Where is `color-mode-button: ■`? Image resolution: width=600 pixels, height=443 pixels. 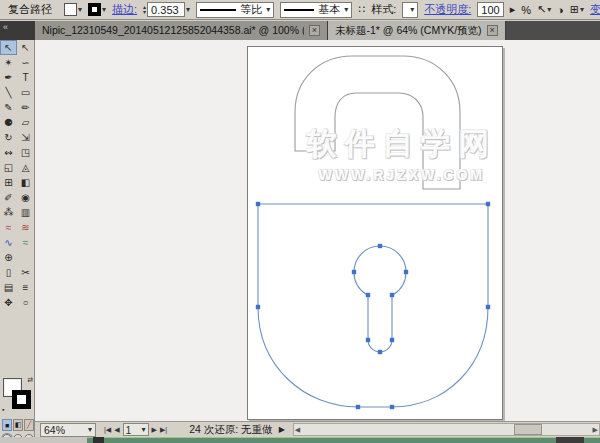 color-mode-button: ■ is located at coordinates (7, 425).